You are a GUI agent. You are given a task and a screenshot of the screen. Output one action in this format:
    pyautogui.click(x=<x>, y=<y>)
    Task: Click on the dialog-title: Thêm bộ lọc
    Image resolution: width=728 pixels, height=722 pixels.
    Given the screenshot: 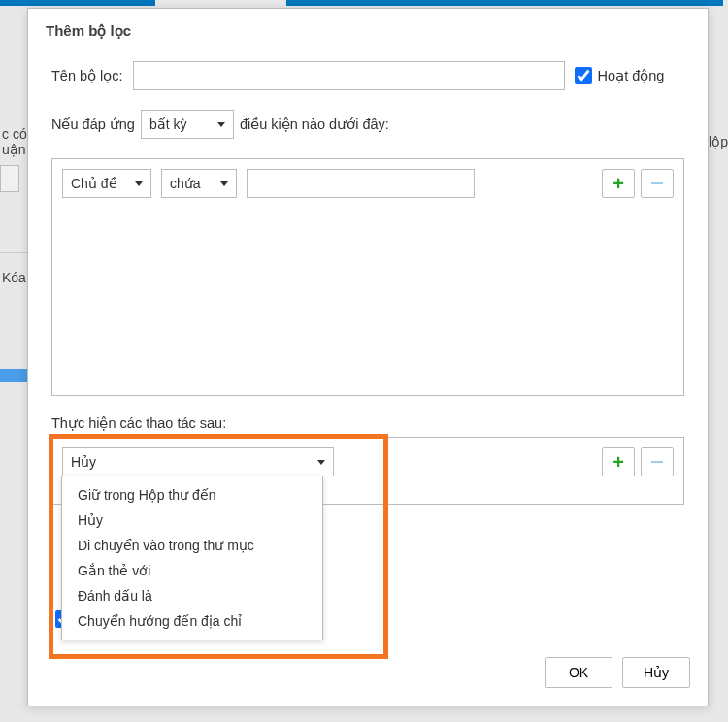 What is the action you would take?
    pyautogui.click(x=368, y=35)
    